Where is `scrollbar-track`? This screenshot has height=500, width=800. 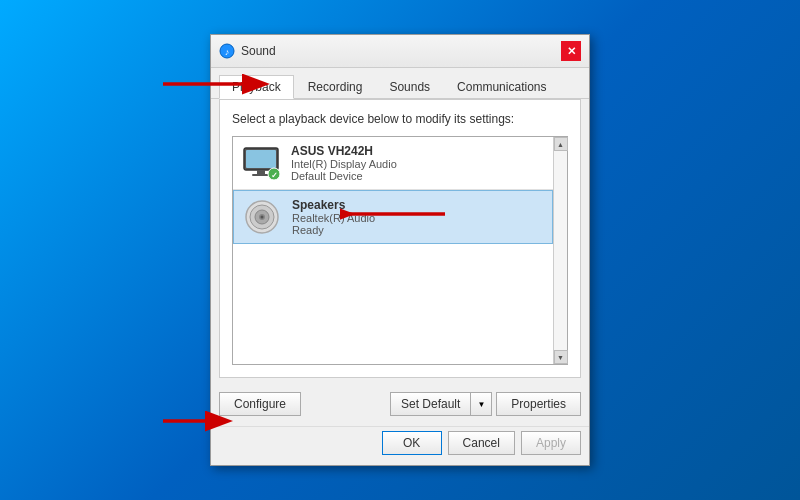 scrollbar-track is located at coordinates (560, 250).